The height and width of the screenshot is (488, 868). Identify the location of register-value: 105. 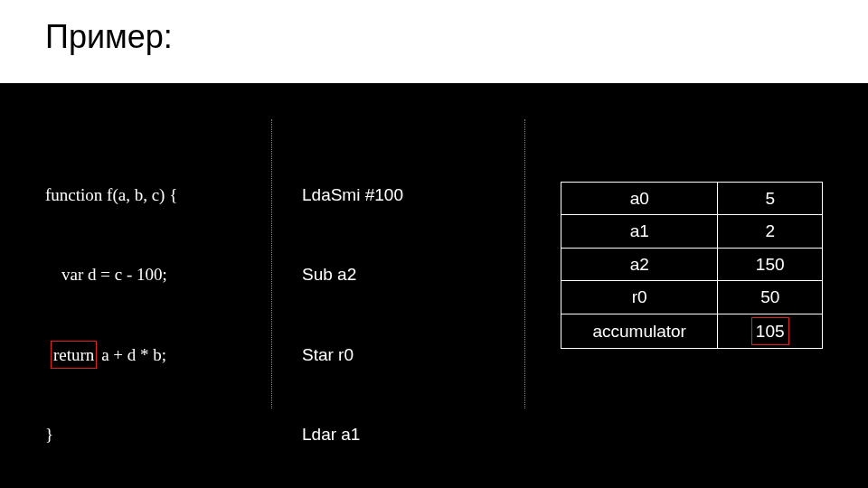
(770, 331).